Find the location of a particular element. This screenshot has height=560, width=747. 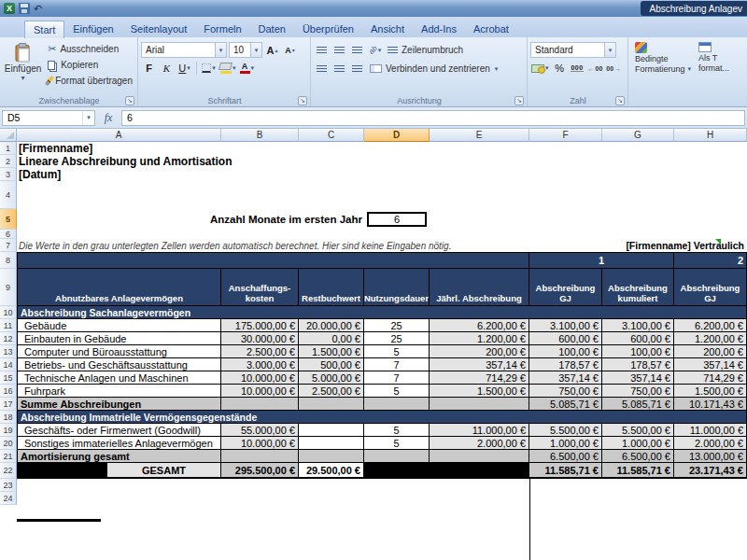

cell-A2: Lineare Abschreibung und Amortisation is located at coordinates (382, 161).